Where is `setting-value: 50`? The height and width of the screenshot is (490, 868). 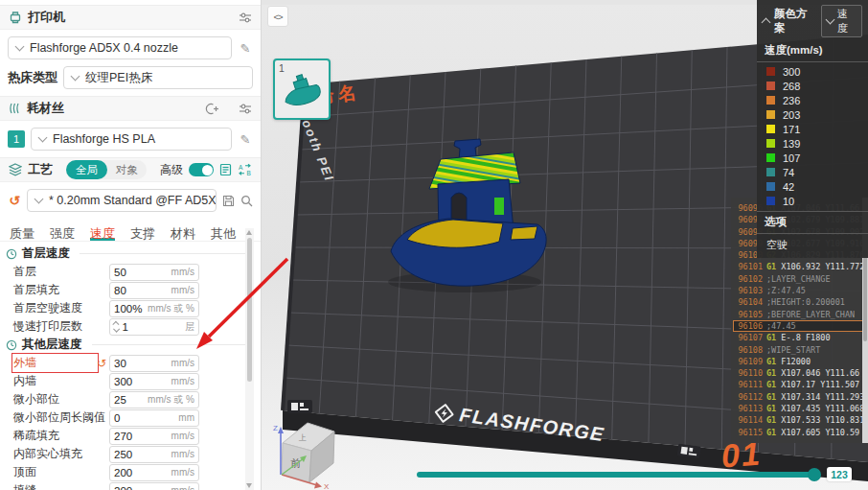 setting-value: 50 is located at coordinates (121, 272).